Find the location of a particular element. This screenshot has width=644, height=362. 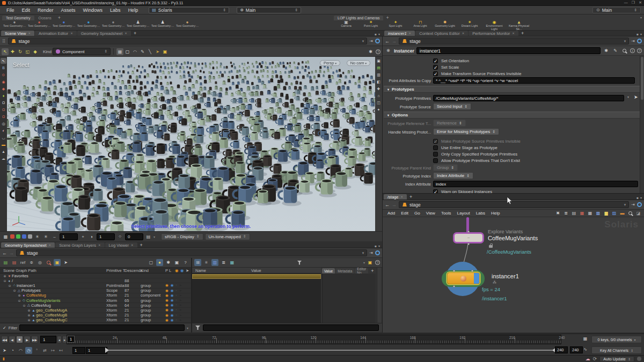

node-name-field: instancer1 is located at coordinates (509, 50).